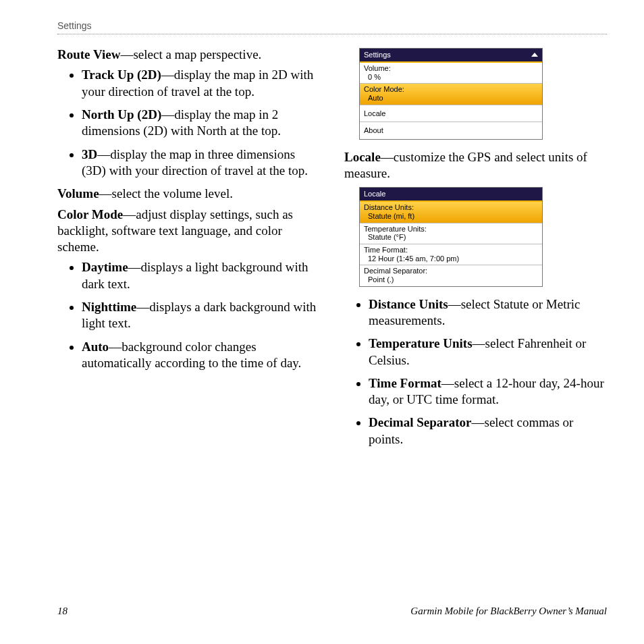  I want to click on row-value: Statute (°F), so click(451, 238).